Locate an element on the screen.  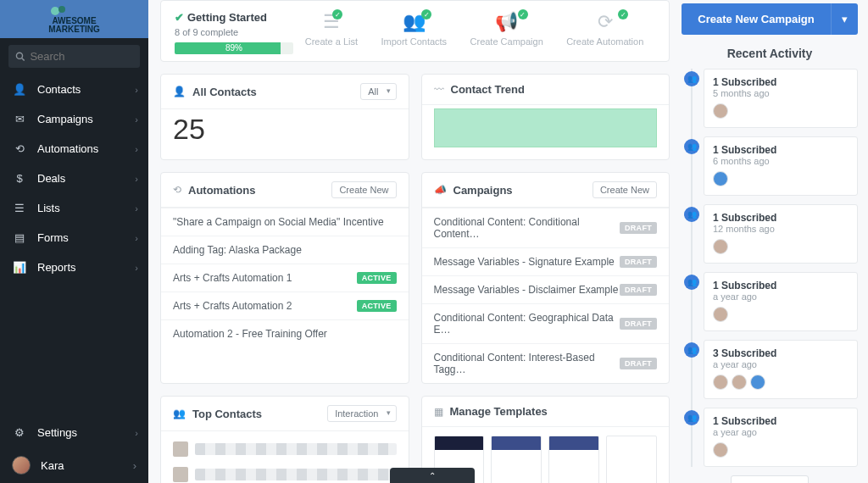
template-icon: ▦ is located at coordinates (439, 412).